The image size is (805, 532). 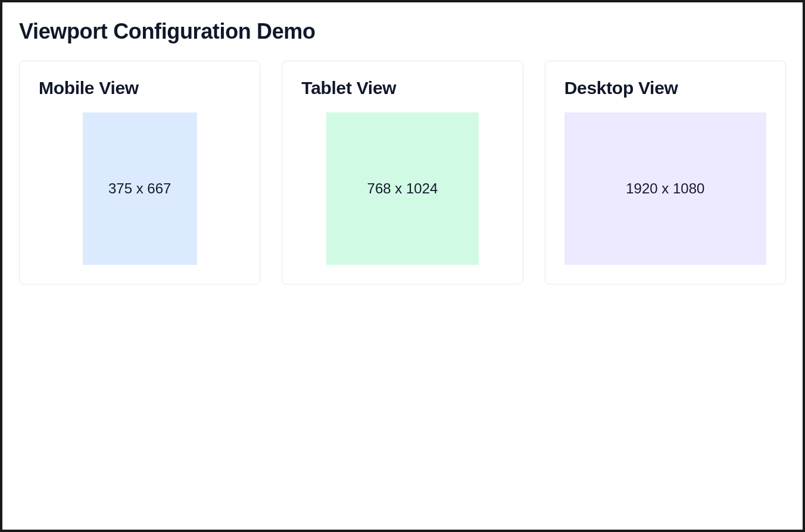 What do you see at coordinates (139, 173) in the screenshot?
I see `viewport-card-mobile: Mobile View 375 x 667` at bounding box center [139, 173].